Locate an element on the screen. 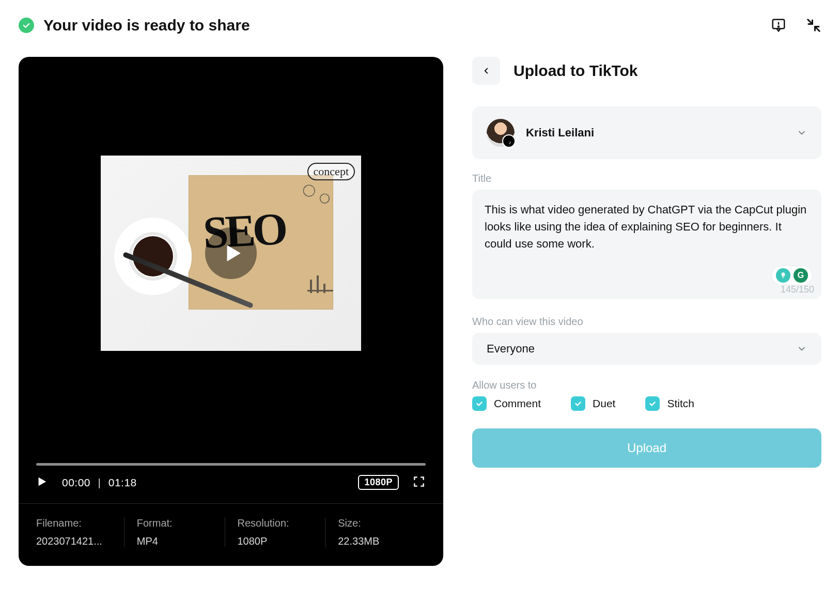 The height and width of the screenshot is (616, 840). back-button is located at coordinates (486, 71).